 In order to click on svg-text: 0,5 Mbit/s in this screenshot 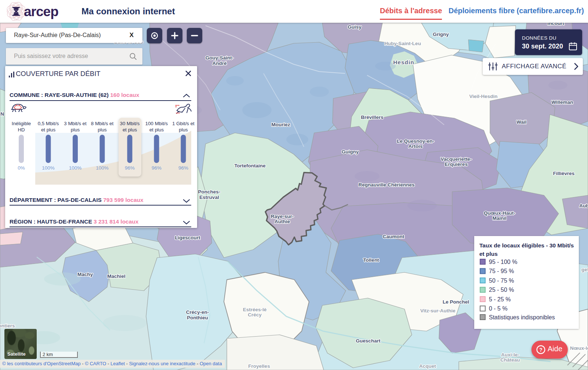, I will do `click(48, 123)`.